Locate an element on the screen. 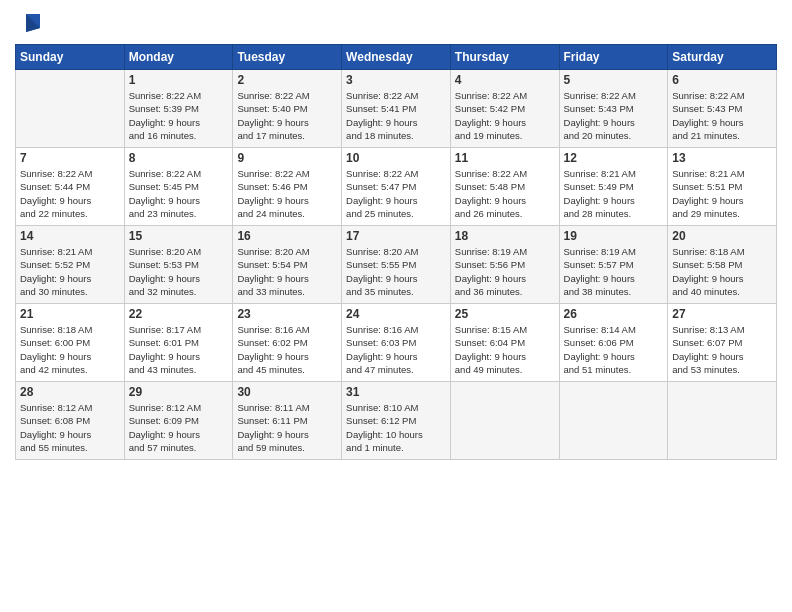 The height and width of the screenshot is (612, 792). day-number: 3 is located at coordinates (396, 80).